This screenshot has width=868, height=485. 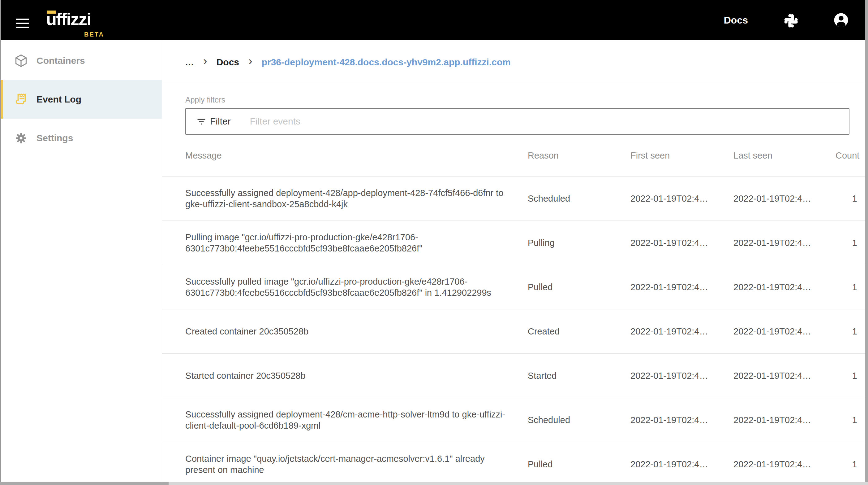 What do you see at coordinates (356, 243) in the screenshot?
I see `event-message: Pulling image "gcr.io/uffizzi-pro-produc…` at bounding box center [356, 243].